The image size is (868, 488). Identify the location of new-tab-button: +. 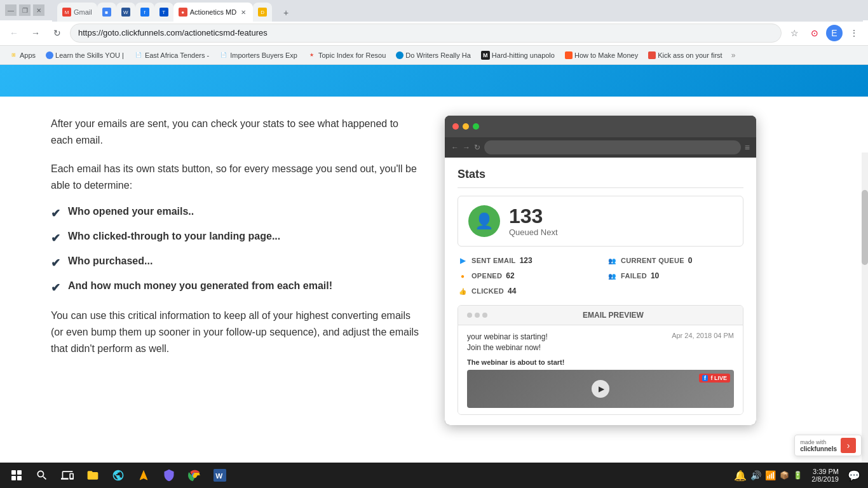
(286, 13).